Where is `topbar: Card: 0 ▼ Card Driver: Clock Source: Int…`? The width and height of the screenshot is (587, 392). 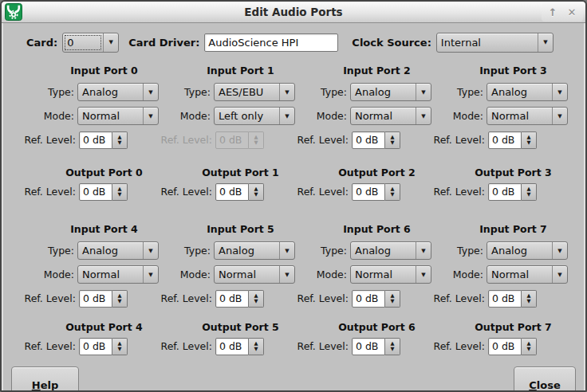
topbar: Card: 0 ▼ Card Driver: Clock Source: Int… is located at coordinates (305, 42).